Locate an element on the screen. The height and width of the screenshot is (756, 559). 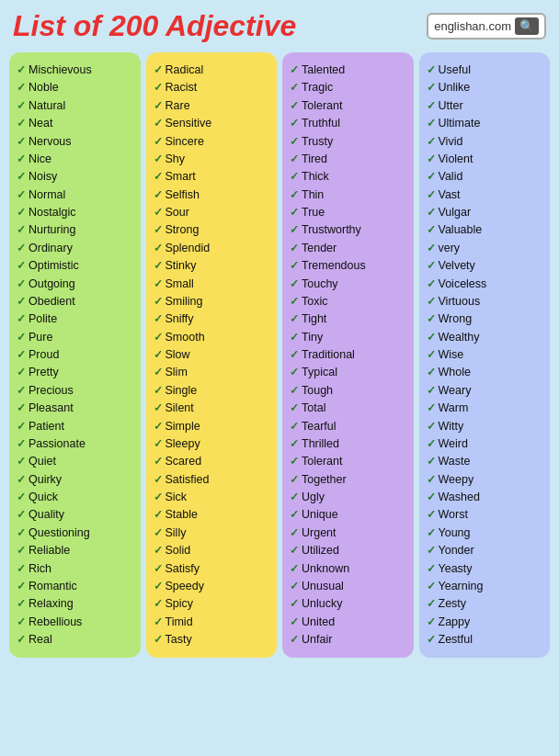
list-item: ✓Talented is located at coordinates (348, 70).